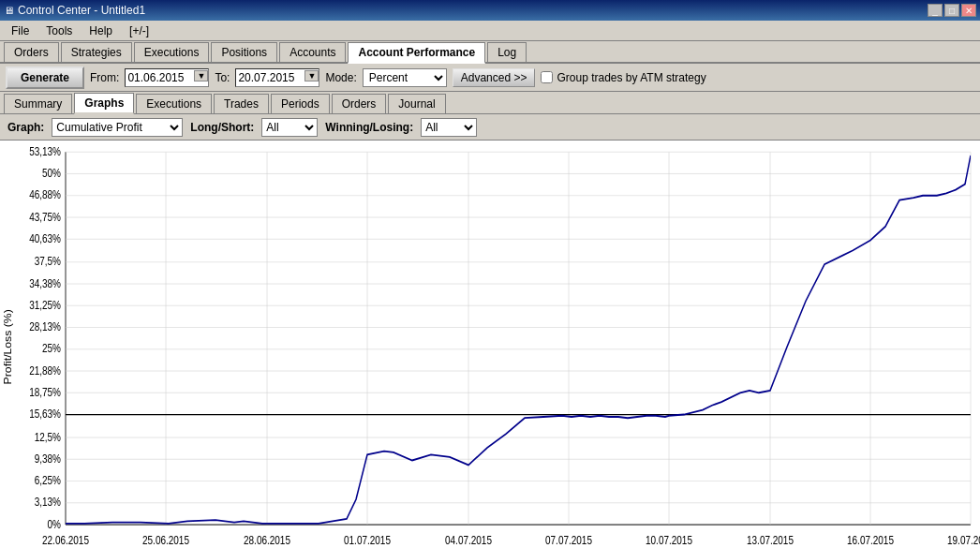  Describe the element at coordinates (360, 103) in the screenshot. I see `sub-tab-orders: Orders` at that location.